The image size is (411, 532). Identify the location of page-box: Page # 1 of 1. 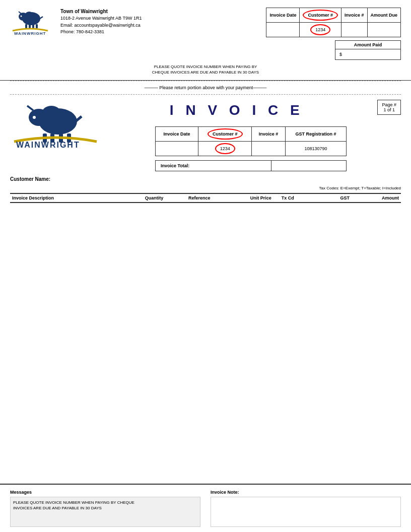
(389, 107).